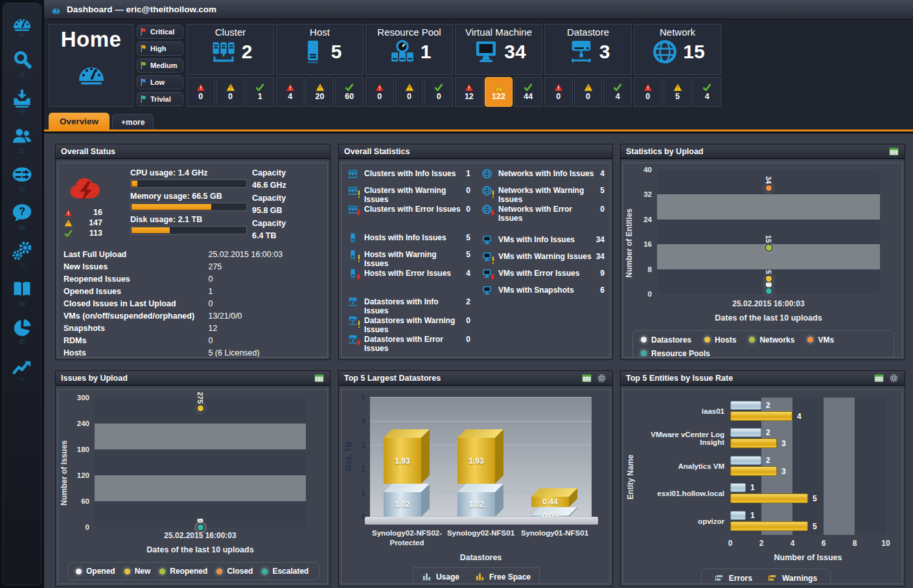 This screenshot has height=588, width=913. What do you see at coordinates (183, 571) in the screenshot?
I see `legend-item-reopened: Reopened` at bounding box center [183, 571].